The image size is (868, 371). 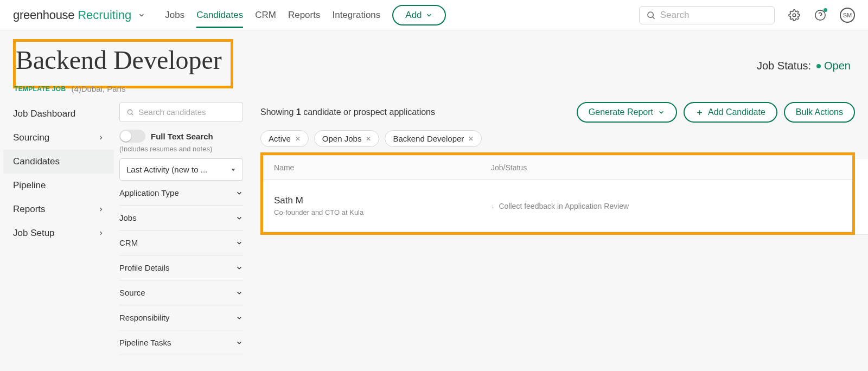 I want to click on page-title: Backend Developer, so click(x=119, y=60).